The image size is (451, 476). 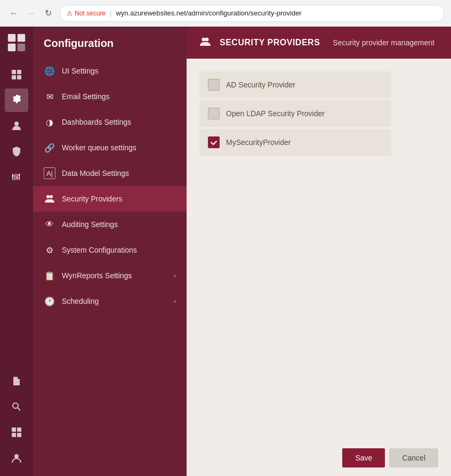 What do you see at coordinates (17, 432) in the screenshot?
I see `sidebar-icon-apps` at bounding box center [17, 432].